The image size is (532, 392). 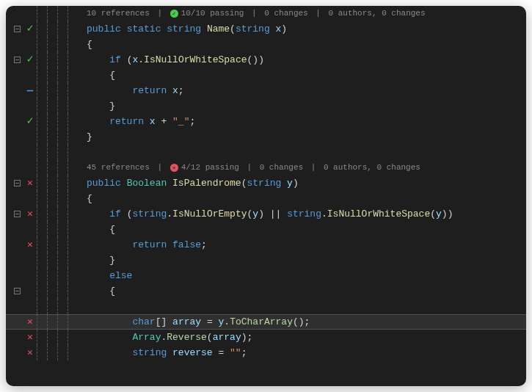 I want to click on param-y: y, so click(x=290, y=184).